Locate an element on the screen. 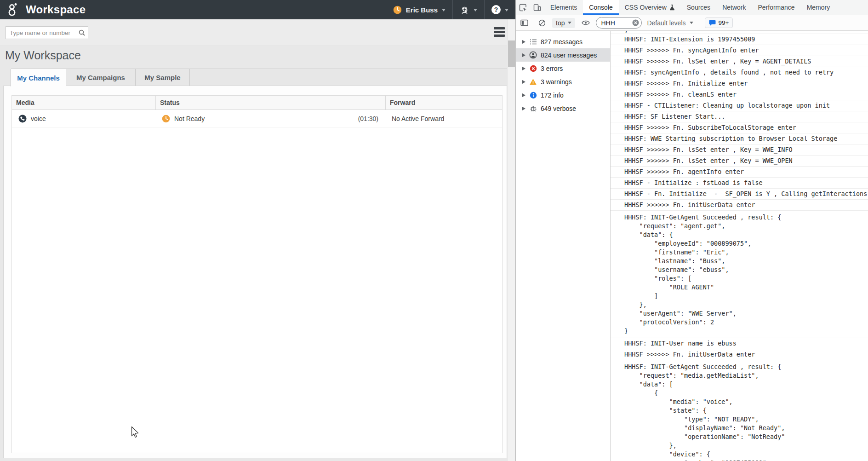 This screenshot has height=461, width=868. help-icon: ? is located at coordinates (496, 10).